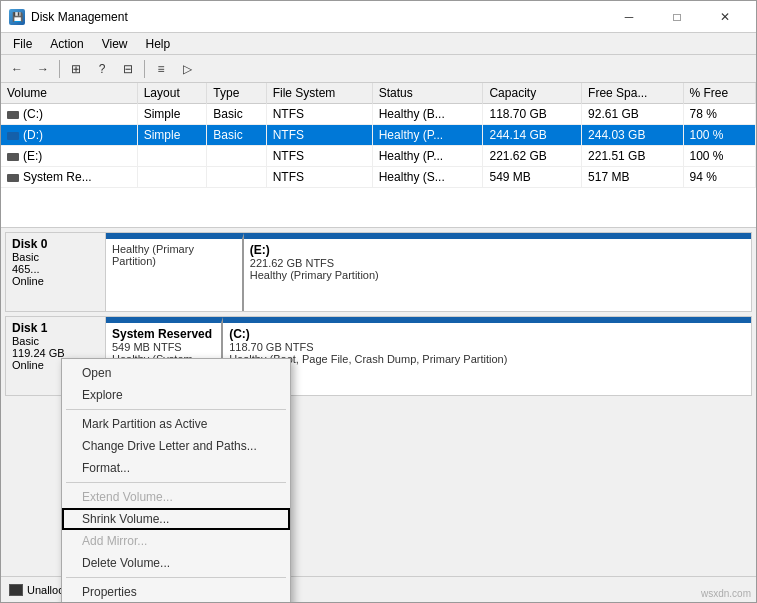 Image resolution: width=757 pixels, height=603 pixels. Describe the element at coordinates (102, 69) in the screenshot. I see `help-button: ?` at that location.